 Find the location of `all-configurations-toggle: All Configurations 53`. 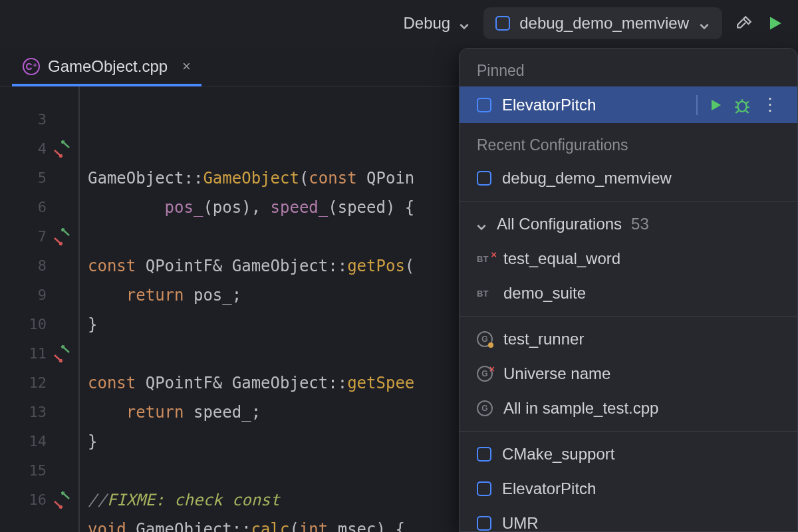

all-configurations-toggle: All Configurations 53 is located at coordinates (628, 224).